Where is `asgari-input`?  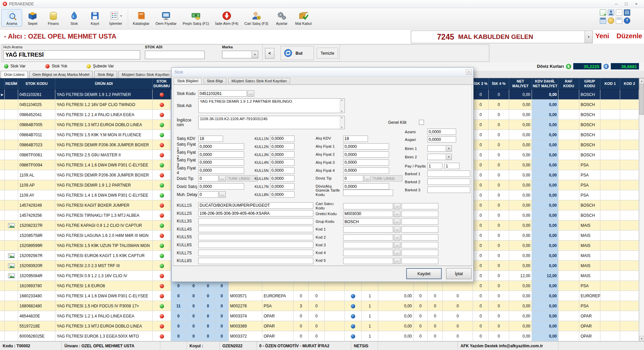
asgari-input is located at coordinates (442, 140).